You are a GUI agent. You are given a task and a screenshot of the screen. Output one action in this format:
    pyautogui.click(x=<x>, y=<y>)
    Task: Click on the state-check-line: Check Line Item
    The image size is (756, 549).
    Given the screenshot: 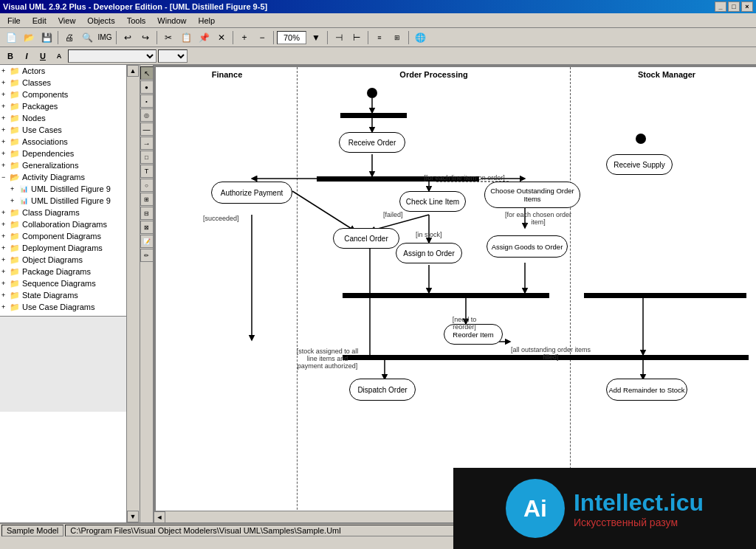 What is the action you would take?
    pyautogui.click(x=433, y=201)
    